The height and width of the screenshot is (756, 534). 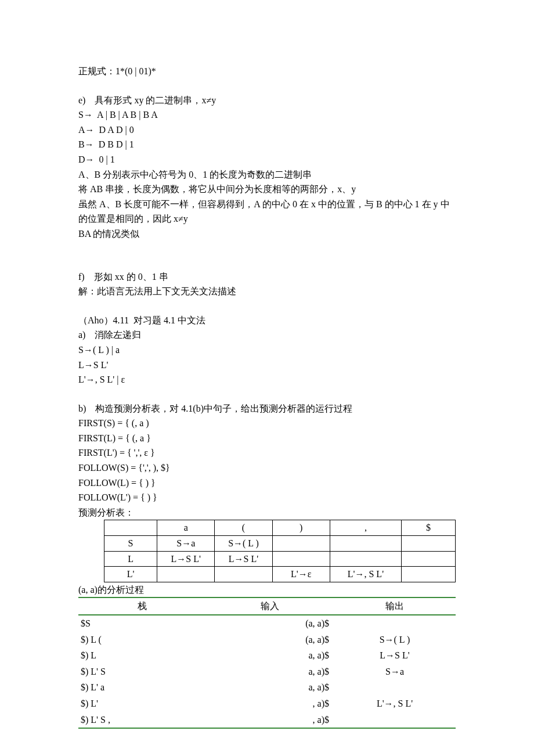 What do you see at coordinates (142, 624) in the screenshot?
I see `stack-cell: $S` at bounding box center [142, 624].